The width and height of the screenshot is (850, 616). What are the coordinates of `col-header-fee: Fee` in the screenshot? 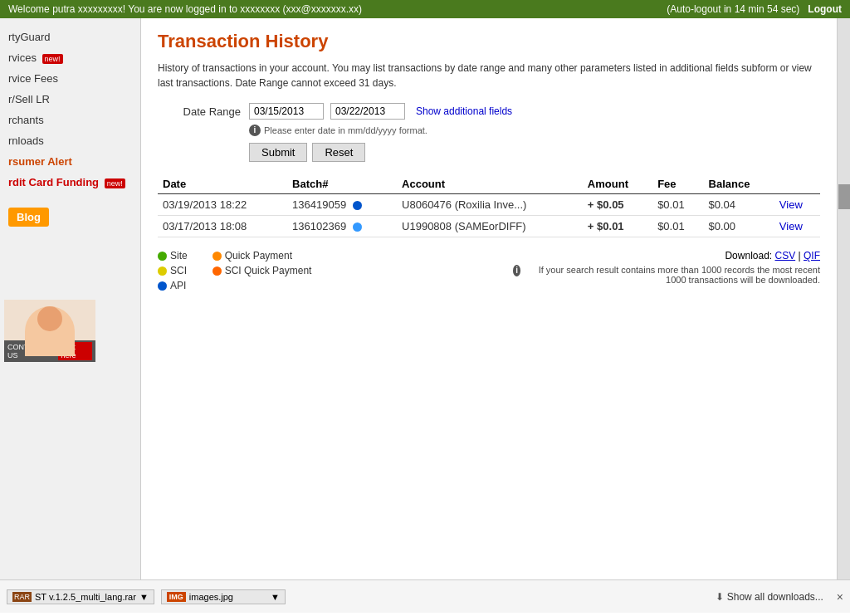 It's located at (677, 184).